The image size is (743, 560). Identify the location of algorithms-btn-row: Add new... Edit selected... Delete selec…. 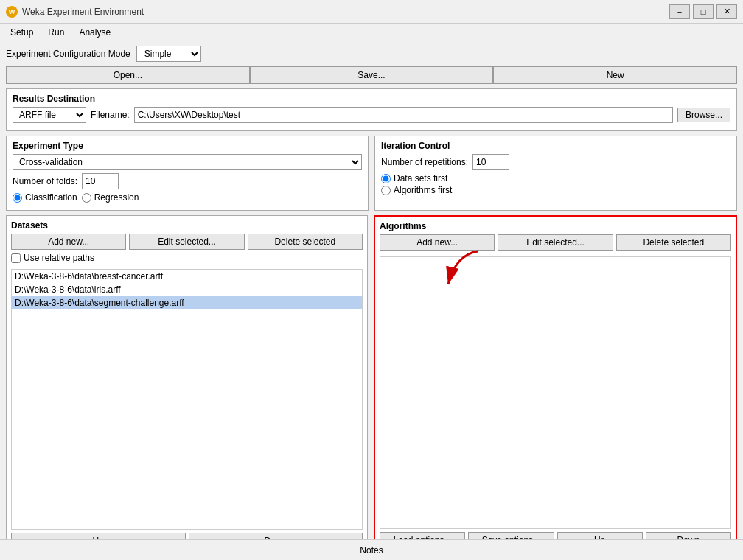
(556, 242).